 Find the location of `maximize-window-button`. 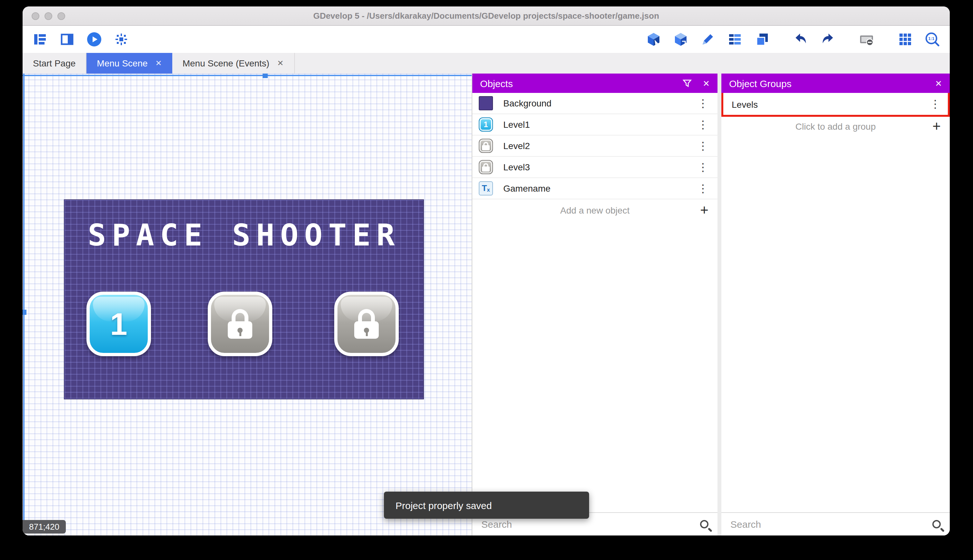

maximize-window-button is located at coordinates (61, 16).